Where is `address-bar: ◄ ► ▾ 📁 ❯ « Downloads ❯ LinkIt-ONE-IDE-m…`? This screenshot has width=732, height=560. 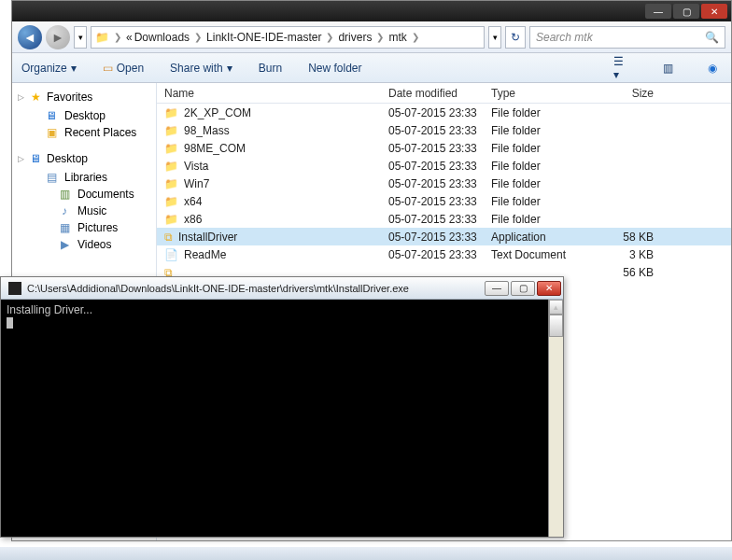
address-bar: ◄ ► ▾ 📁 ❯ « Downloads ❯ LinkIt-ONE-IDE-m… is located at coordinates (372, 37).